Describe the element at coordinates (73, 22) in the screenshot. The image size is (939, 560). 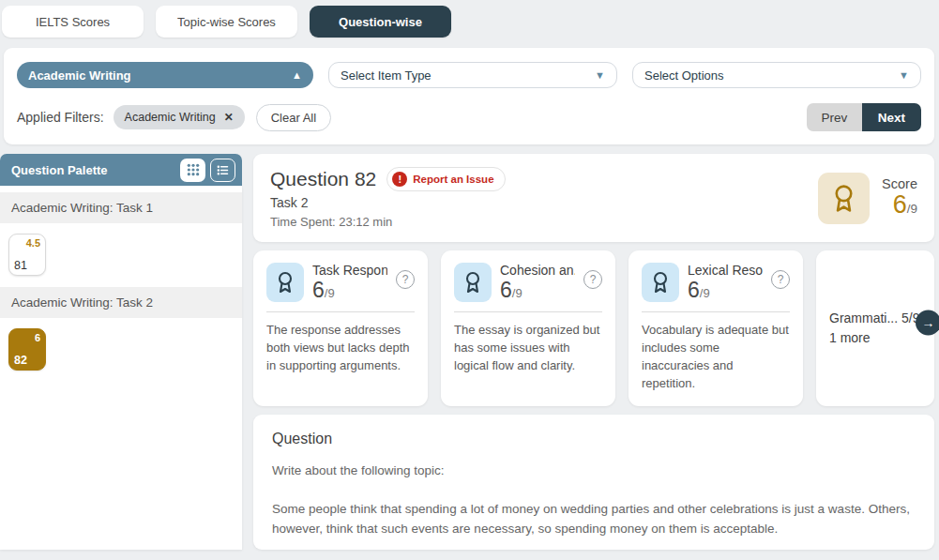
I see `tab-ielts-scores: IELTS Scores` at that location.